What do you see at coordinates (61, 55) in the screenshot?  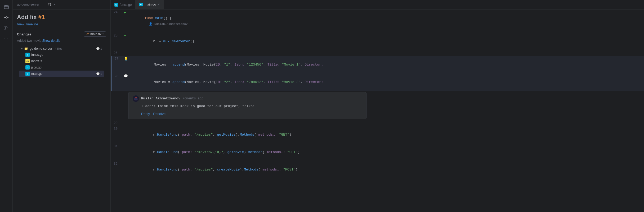 I see `tree-file-funcs-go: G funcs.go` at bounding box center [61, 55].